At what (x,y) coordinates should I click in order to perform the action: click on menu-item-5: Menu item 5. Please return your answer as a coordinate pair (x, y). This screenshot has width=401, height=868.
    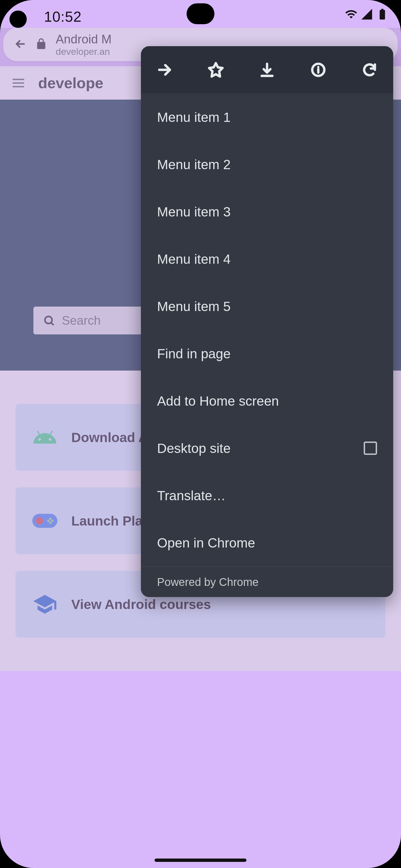
    Looking at the image, I should click on (267, 306).